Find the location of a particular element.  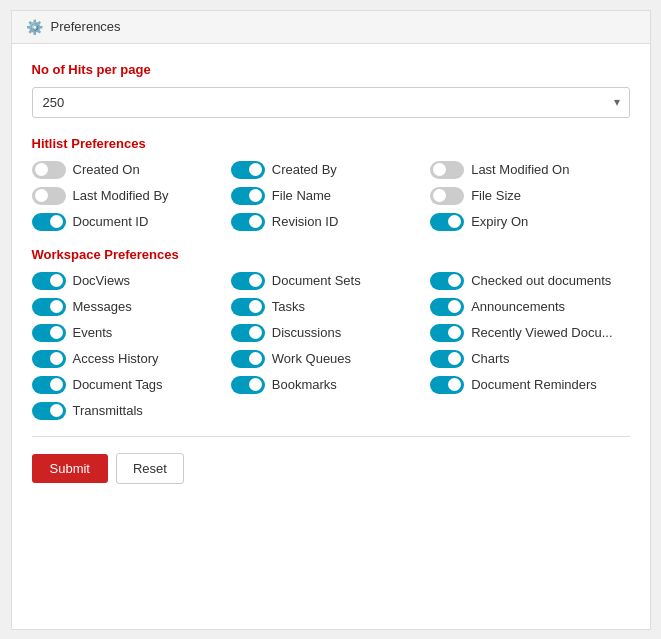

hitlist-preferences-label: Hitlist Preferences is located at coordinates (331, 144).